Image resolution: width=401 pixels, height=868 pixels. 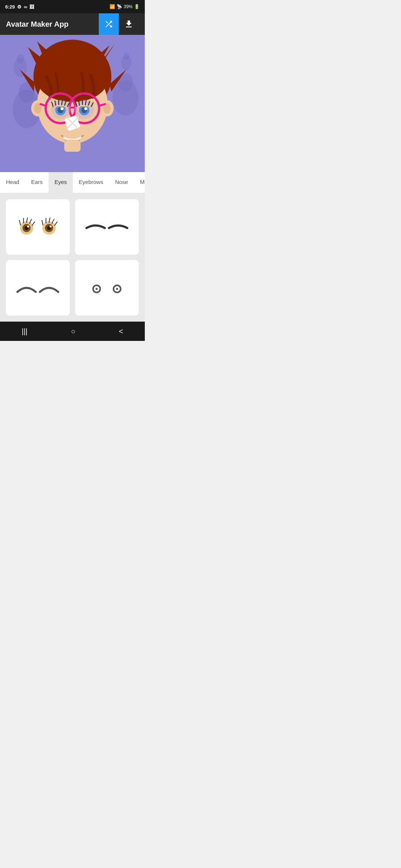 I want to click on option-normal-eyes, so click(x=38, y=227).